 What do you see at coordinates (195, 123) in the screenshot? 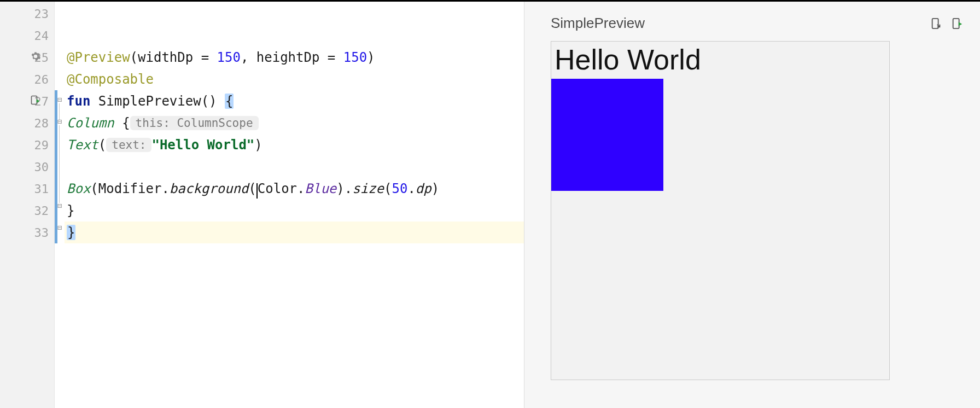
I see `inline-hint: this: ColumnScope` at bounding box center [195, 123].